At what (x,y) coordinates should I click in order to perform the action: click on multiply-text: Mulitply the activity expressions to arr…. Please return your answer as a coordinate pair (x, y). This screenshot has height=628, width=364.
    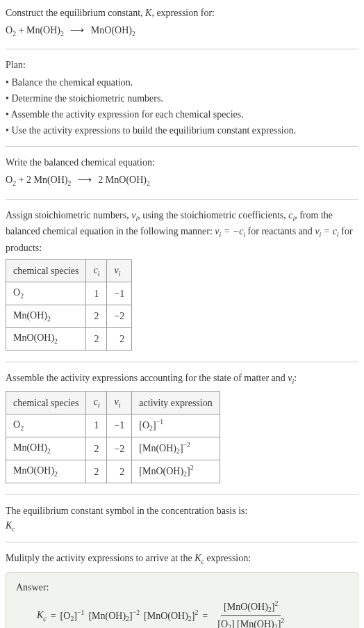
    Looking at the image, I should click on (182, 559).